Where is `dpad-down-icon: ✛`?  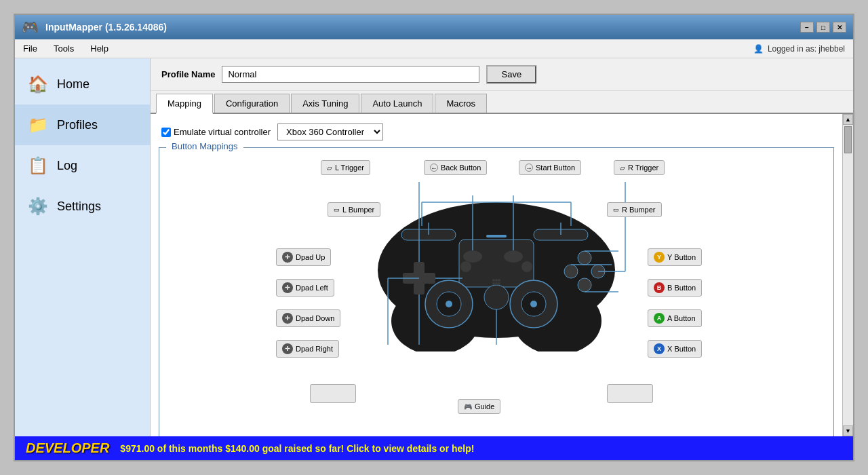 dpad-down-icon: ✛ is located at coordinates (288, 318).